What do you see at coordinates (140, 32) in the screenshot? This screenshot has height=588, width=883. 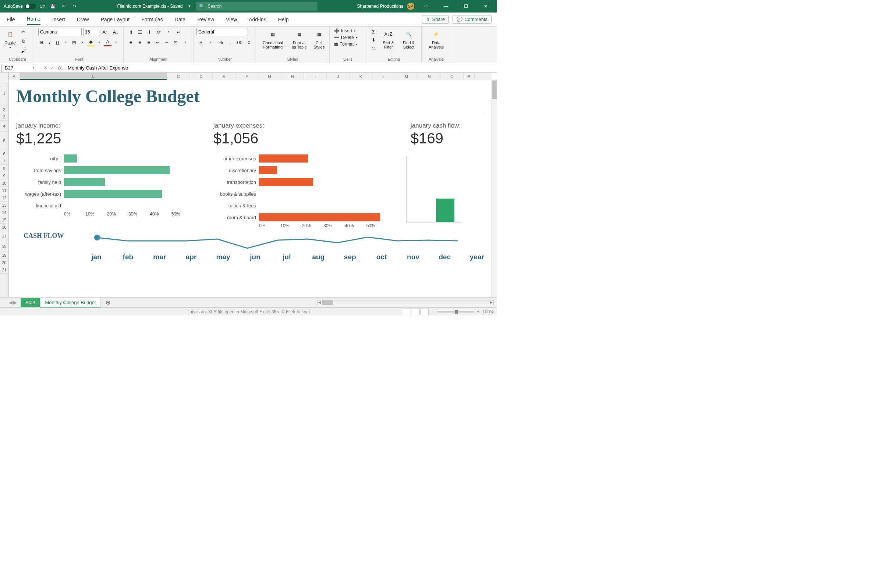 I see `align-middle-icon: ☰` at bounding box center [140, 32].